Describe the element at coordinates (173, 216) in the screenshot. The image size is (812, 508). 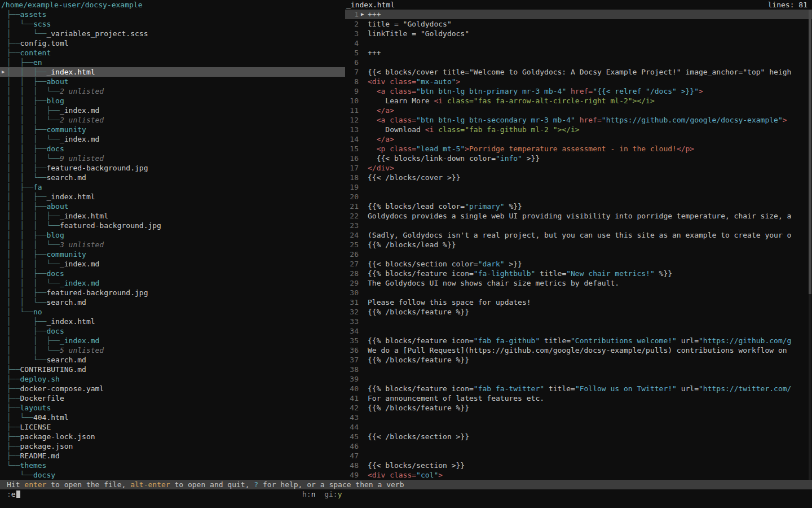
I see `tree-item--index-html: │ │ │ ├──_index.html` at that location.